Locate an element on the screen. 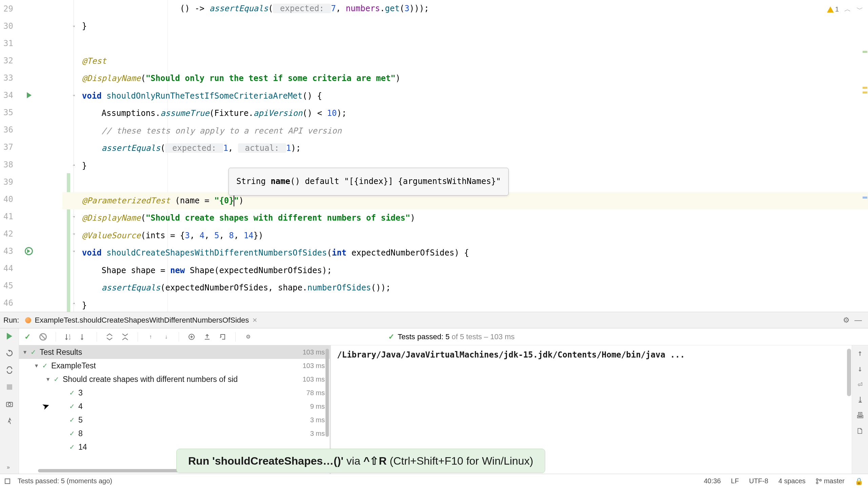 This screenshot has width=868, height=488. warning-icon is located at coordinates (830, 9).